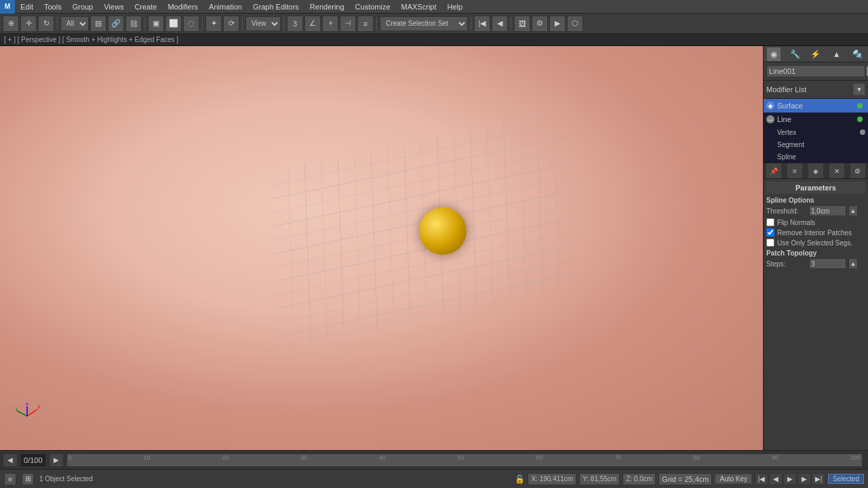 This screenshot has height=488, width=868. I want to click on status-text: 1 Object Selected, so click(66, 479).